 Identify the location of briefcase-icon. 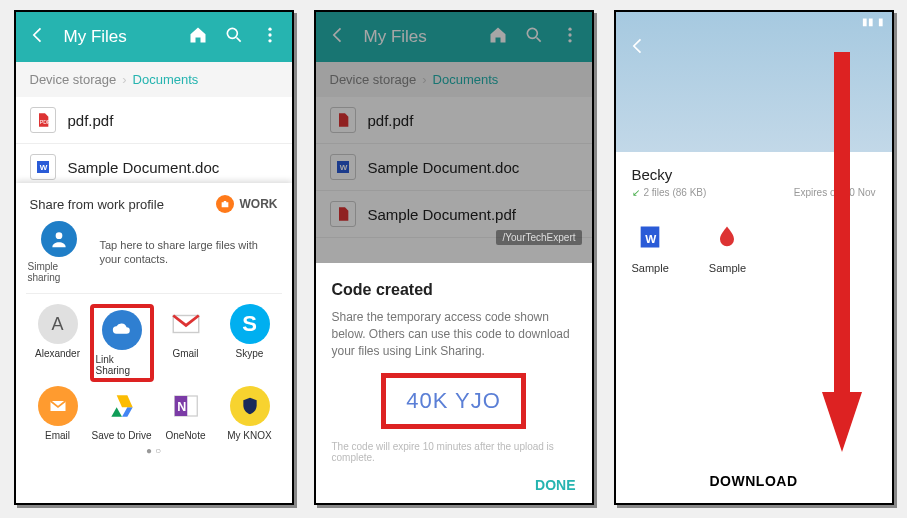
(225, 204).